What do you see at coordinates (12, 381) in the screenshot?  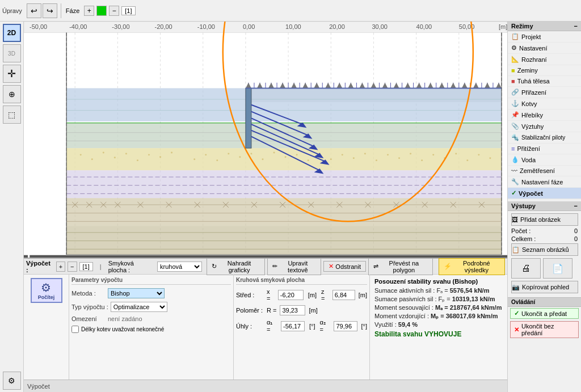 I see `settings-button: ⚙` at bounding box center [12, 381].